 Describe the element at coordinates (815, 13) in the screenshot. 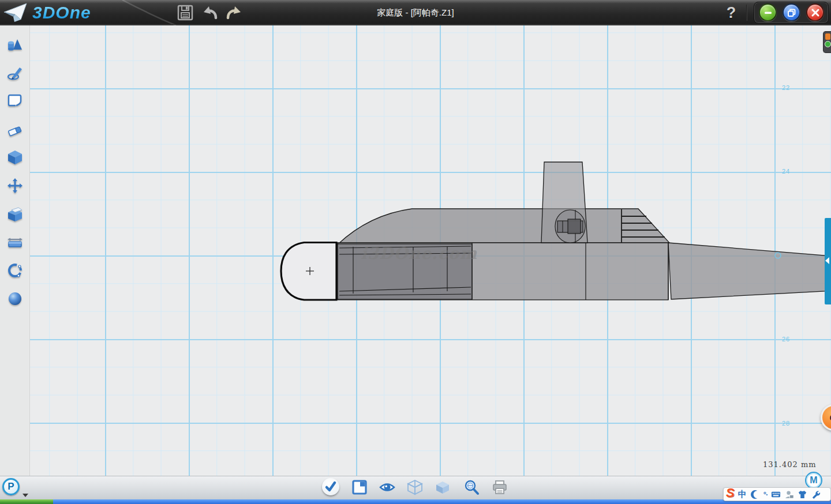

I see `close-button` at that location.